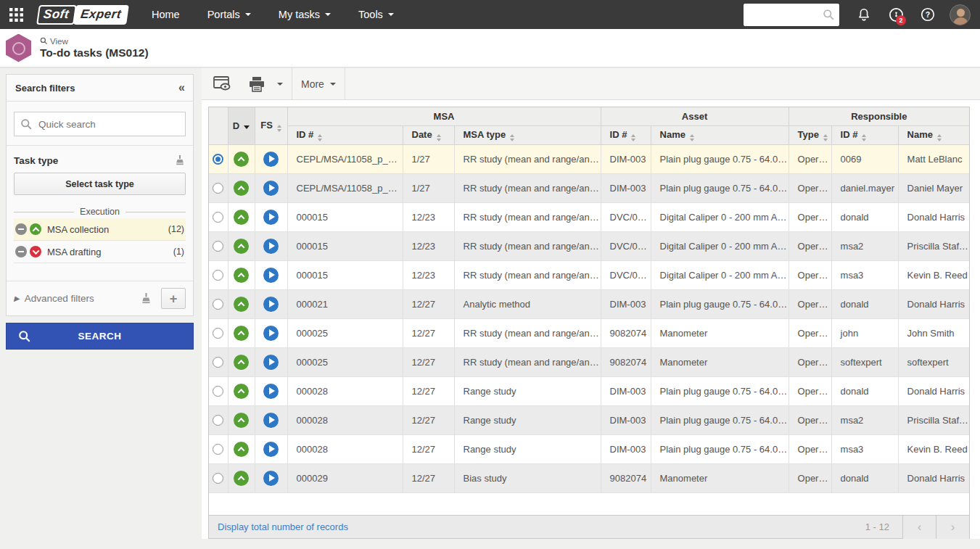 This screenshot has height=549, width=980. Describe the element at coordinates (589, 478) in the screenshot. I see `table-row: 000029 12/27 Bias study 9082074 Manomete…` at that location.